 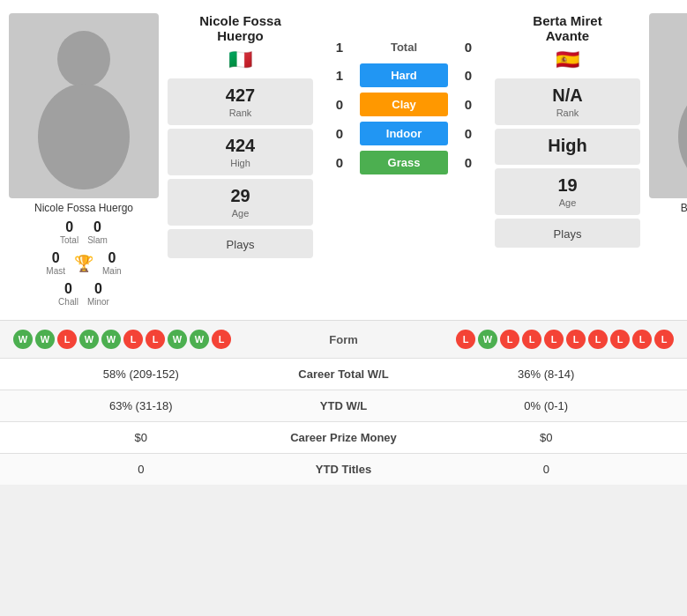 What do you see at coordinates (547, 437) in the screenshot?
I see `stats-right-val-2: $0` at bounding box center [547, 437].